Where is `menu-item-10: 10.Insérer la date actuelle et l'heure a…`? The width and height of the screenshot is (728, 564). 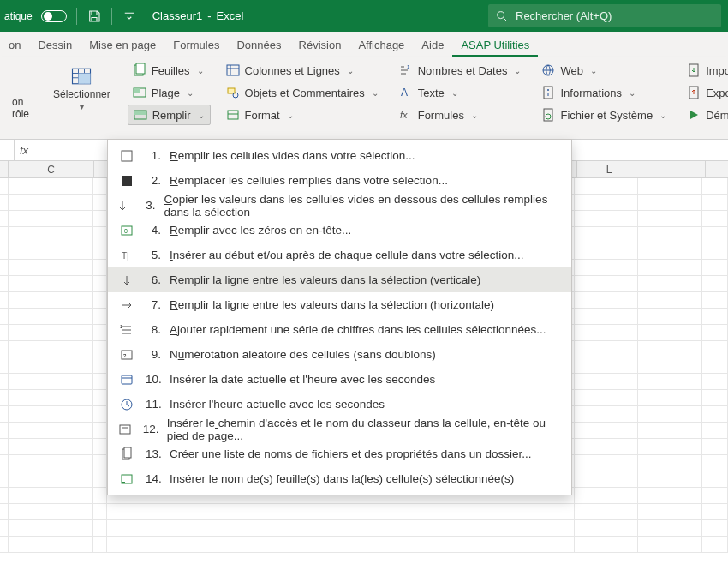
menu-item-10: 10.Insérer la date actuelle et l'heure a… is located at coordinates (339, 379).